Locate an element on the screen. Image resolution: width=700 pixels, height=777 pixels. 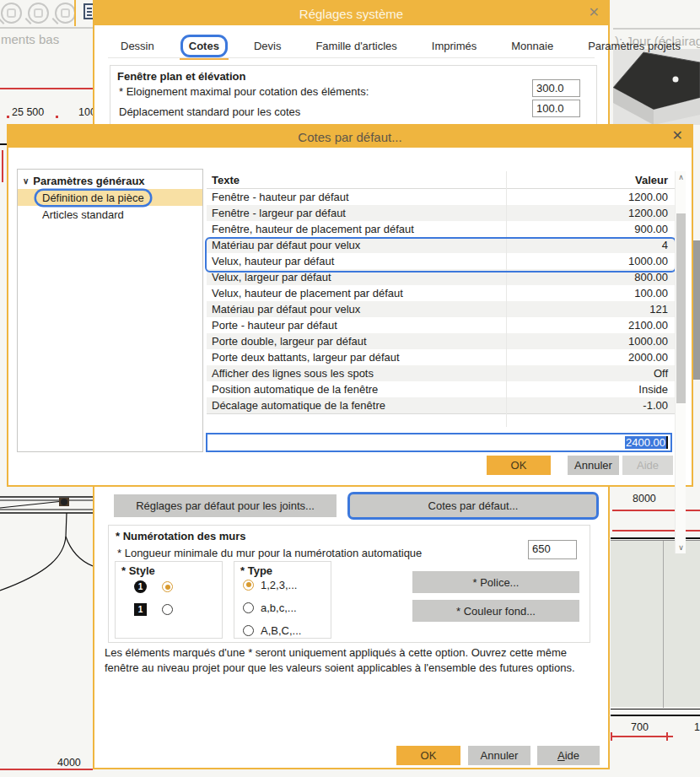
settings-tab: Cotes is located at coordinates (204, 46).